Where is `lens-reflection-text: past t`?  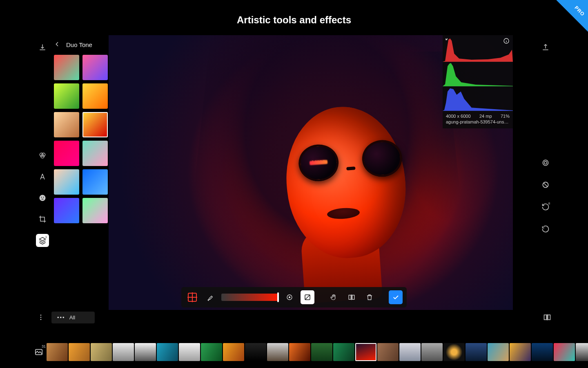
lens-reflection-text: past t is located at coordinates (318, 161).